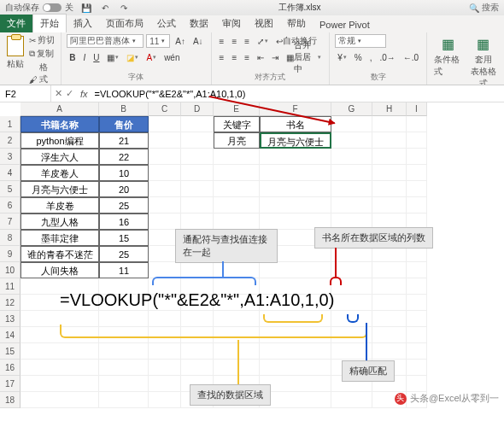 This screenshot has height=427, width=504. Describe the element at coordinates (417, 205) in the screenshot. I see `cell-I6` at that location.